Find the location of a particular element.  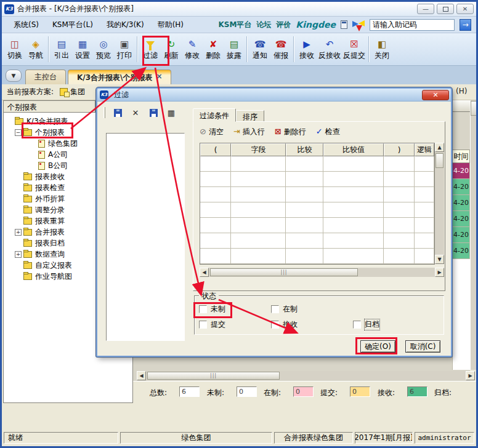

checkbox-unmade: 未制 is located at coordinates (212, 309).